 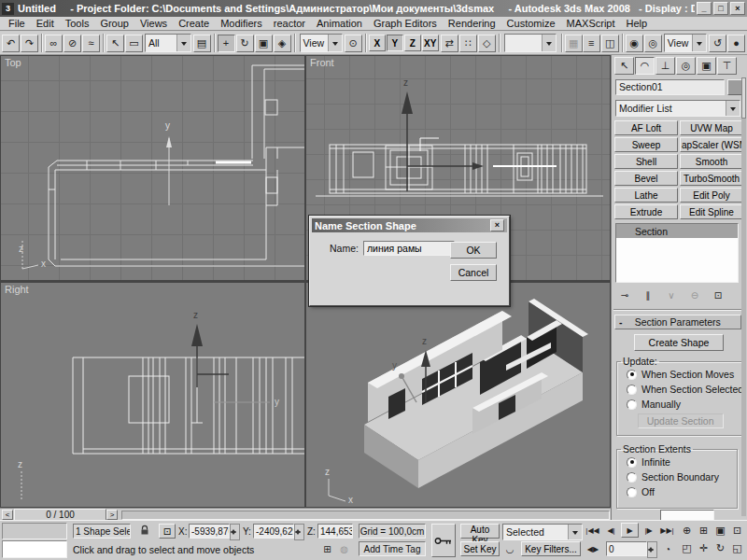 I want to click on selection-window-crossing-icon: ⊞, so click(x=327, y=549).